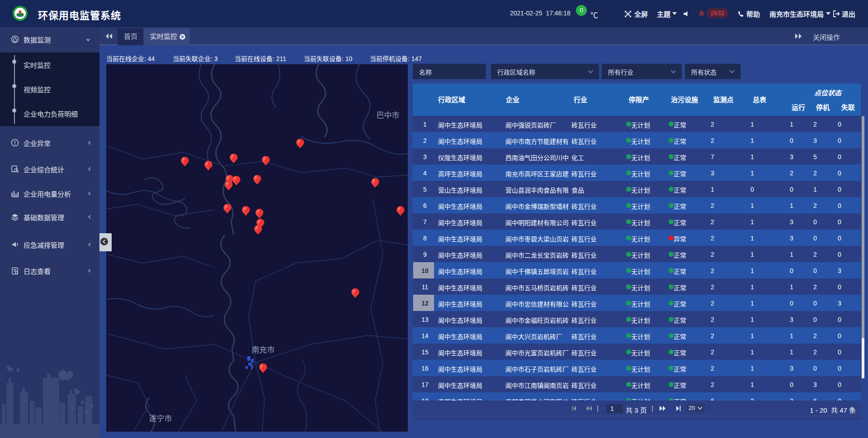  I want to click on svg-text: 南充市, so click(263, 350).